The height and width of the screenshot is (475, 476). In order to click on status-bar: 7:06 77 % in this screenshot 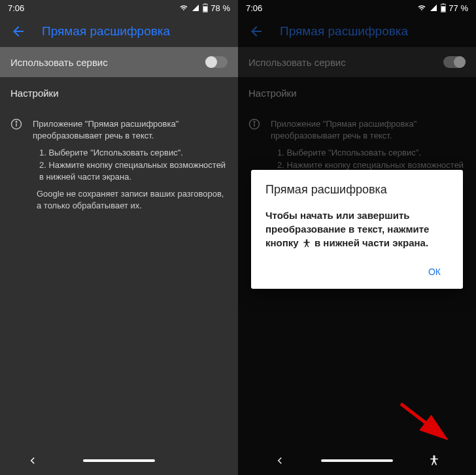, I will do `click(357, 8)`.